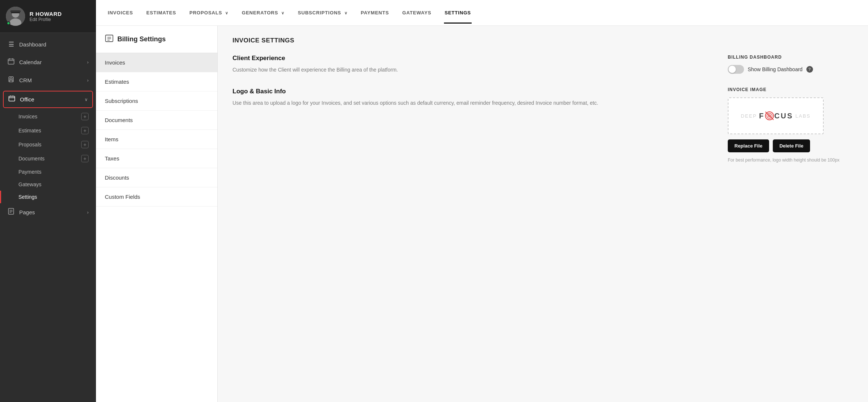 Image resolution: width=868 pixels, height=402 pixels. What do you see at coordinates (48, 80) in the screenshot?
I see `sidebar-item-crm: CRM ›` at bounding box center [48, 80].